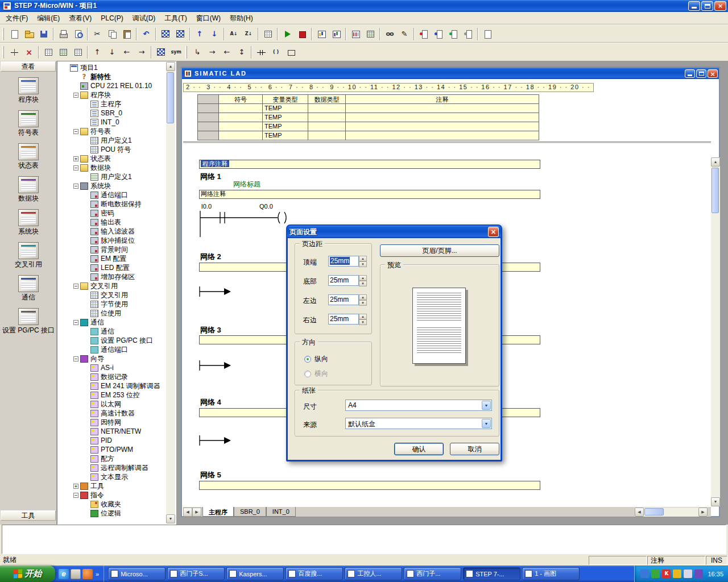 The image size is (728, 582). What do you see at coordinates (335, 372) in the screenshot?
I see `orientation-landscape: 横向` at bounding box center [335, 372].